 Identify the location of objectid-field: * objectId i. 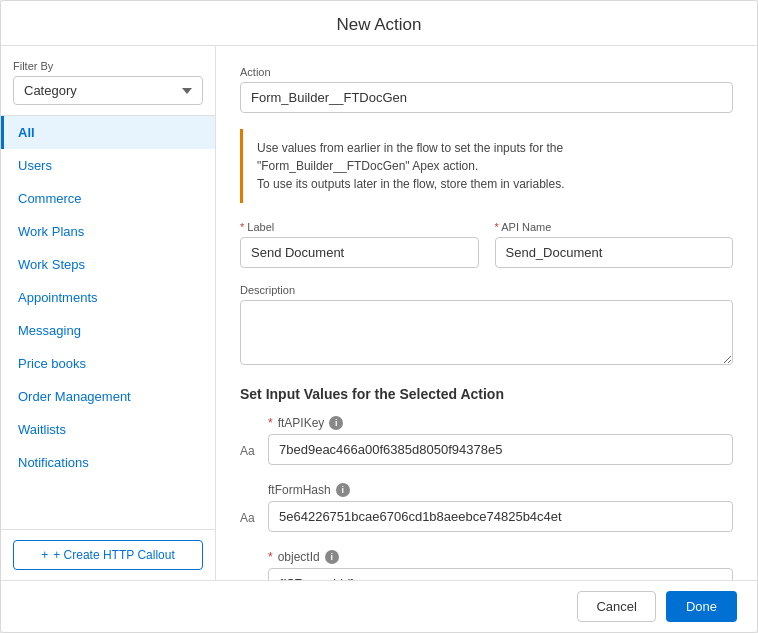
(500, 565).